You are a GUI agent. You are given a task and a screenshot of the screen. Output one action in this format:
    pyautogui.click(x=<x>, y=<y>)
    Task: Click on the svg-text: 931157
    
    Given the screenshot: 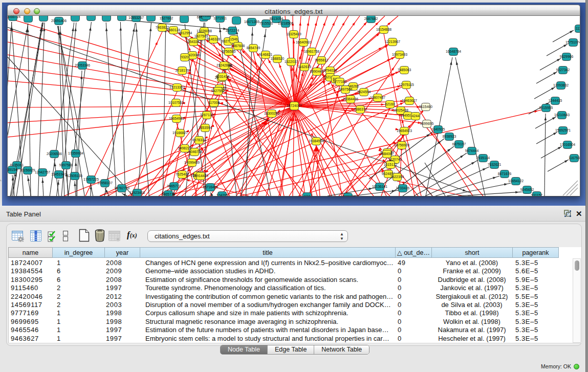 What is the action you would take?
    pyautogui.click(x=537, y=194)
    